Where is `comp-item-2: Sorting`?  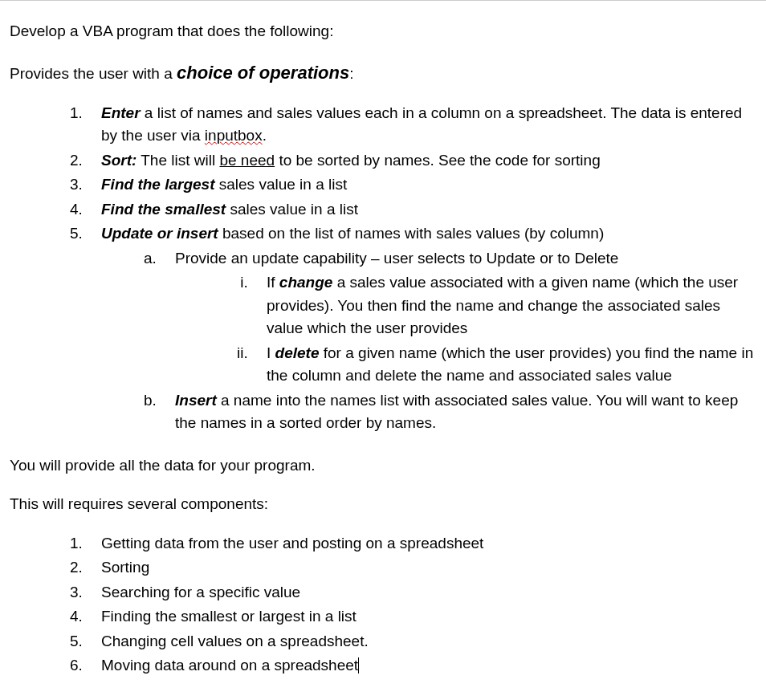
comp-item-2: Sorting is located at coordinates (422, 568).